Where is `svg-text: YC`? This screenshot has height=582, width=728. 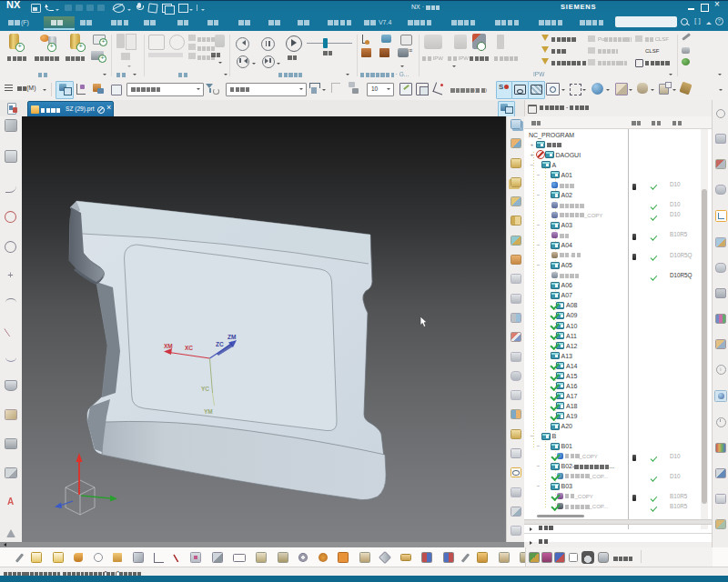
svg-text: YC is located at coordinates (206, 389).